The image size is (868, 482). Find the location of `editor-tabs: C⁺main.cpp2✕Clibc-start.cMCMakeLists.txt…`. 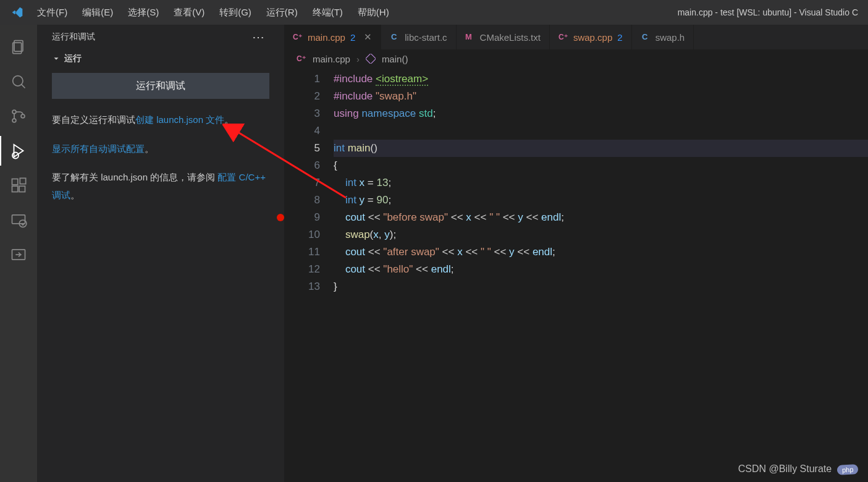

editor-tabs: C⁺main.cpp2✕Clibc-start.cMCMakeLists.txt… is located at coordinates (576, 37).